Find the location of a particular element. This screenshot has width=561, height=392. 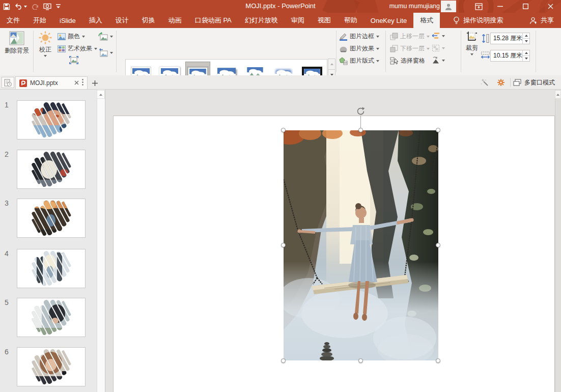

tab-slideshow: 幻灯片放映 is located at coordinates (262, 20).